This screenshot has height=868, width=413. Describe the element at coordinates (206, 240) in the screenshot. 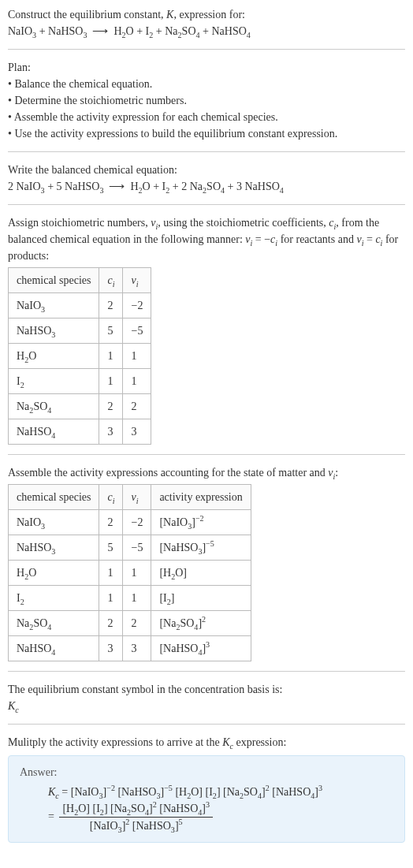

I see `stoich-intro: Assign stoichiometric numbers, νi, using…` at that location.